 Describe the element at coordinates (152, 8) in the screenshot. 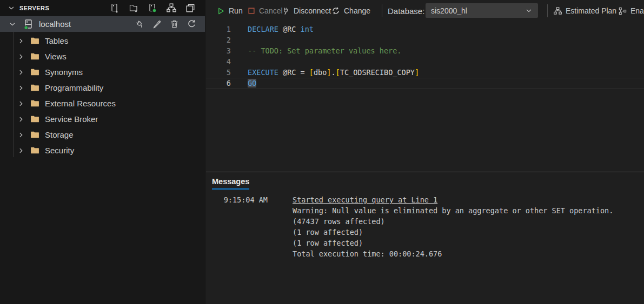

I see `active-connections-icon` at that location.